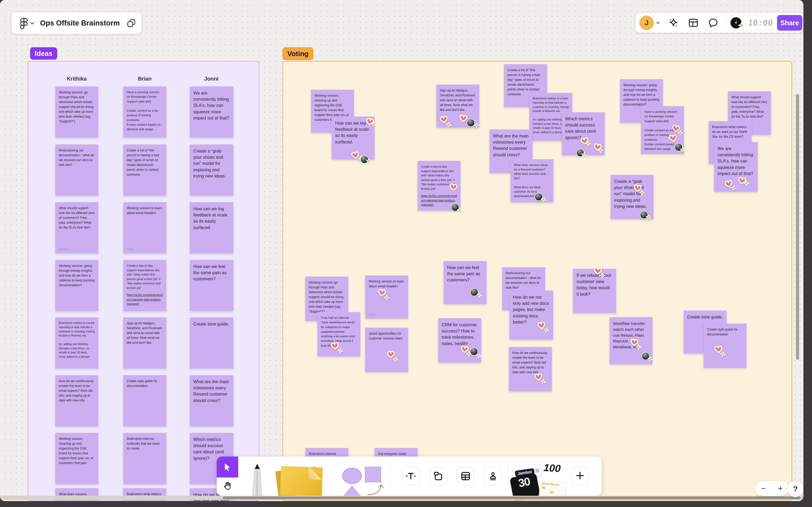 This screenshot has height=507, width=812. I want to click on share-button: Share, so click(790, 23).